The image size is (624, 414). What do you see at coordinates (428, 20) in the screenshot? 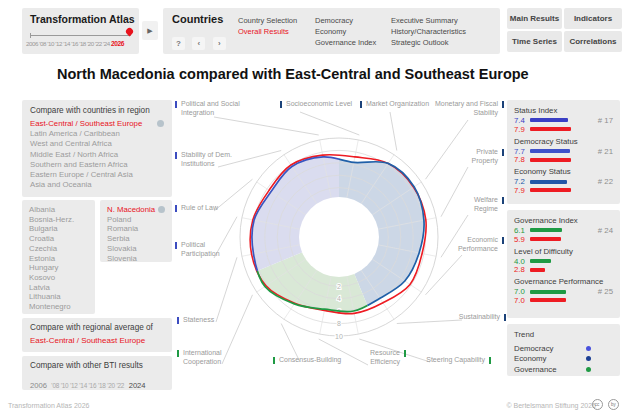
I see `menu-item: Executive Summary` at bounding box center [428, 20].